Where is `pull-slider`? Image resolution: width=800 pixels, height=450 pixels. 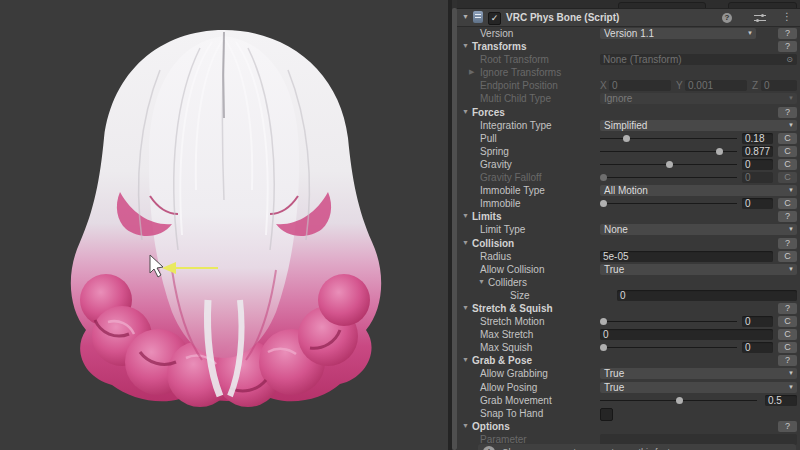 pull-slider is located at coordinates (668, 138).